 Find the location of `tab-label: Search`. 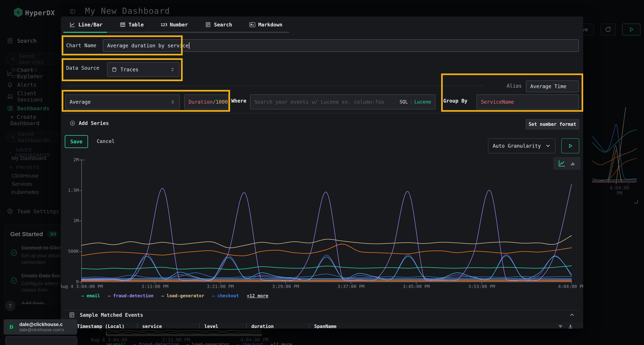

tab-label: Search is located at coordinates (223, 25).